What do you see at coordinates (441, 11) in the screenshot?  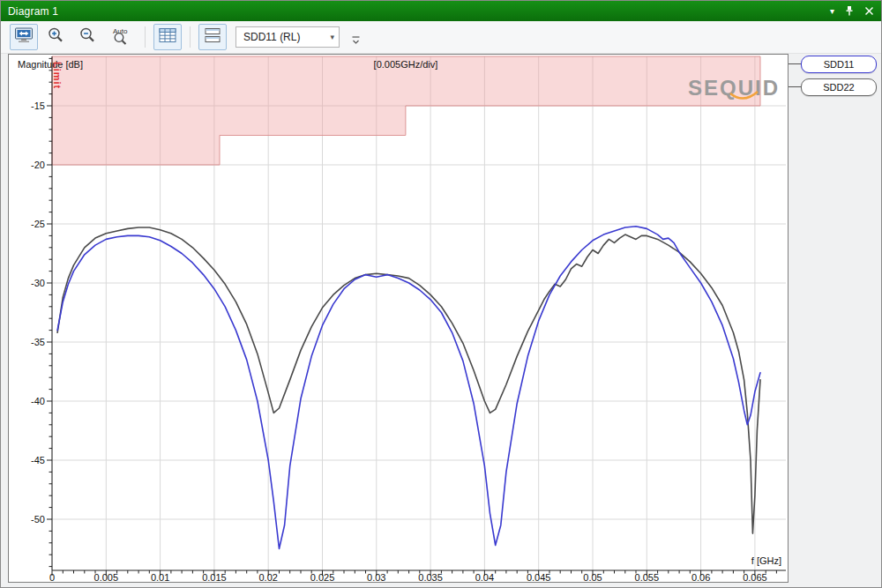 I see `titlebar: Diagram 1 ▾` at bounding box center [441, 11].